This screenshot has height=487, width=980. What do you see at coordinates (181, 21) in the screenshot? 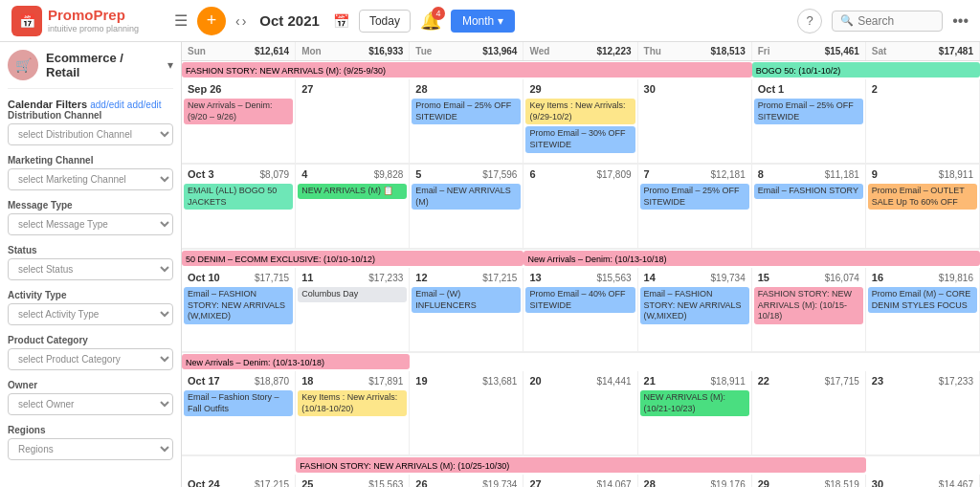
I see `hamburger-button: ☰` at bounding box center [181, 21].